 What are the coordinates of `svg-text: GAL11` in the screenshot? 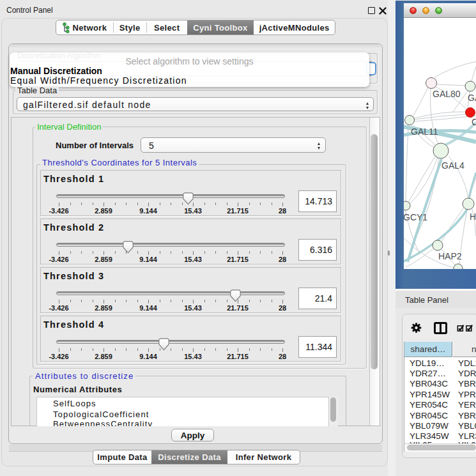 It's located at (424, 132).